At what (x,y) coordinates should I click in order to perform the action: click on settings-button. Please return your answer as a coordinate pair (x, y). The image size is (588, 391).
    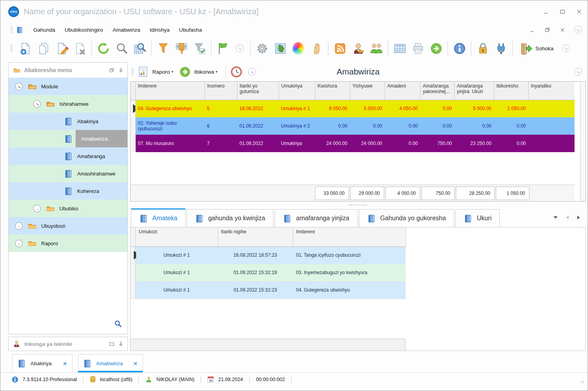
    Looking at the image, I should click on (262, 48).